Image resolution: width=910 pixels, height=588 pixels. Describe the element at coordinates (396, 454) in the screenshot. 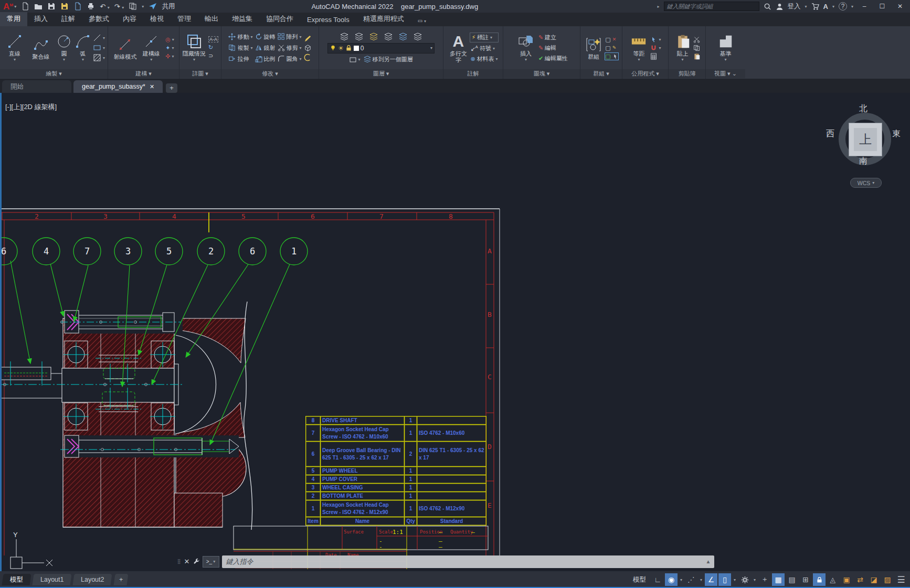

I see `table-row: 6Deep Groove Ball Bearing - DIN 625 T1 -…` at that location.